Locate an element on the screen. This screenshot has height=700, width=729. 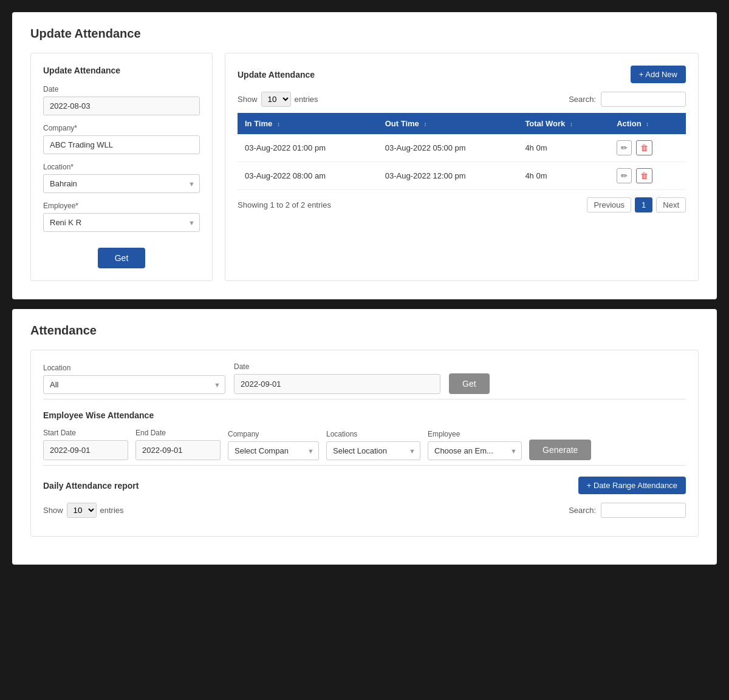
attendance-title: Attendance is located at coordinates (364, 330).